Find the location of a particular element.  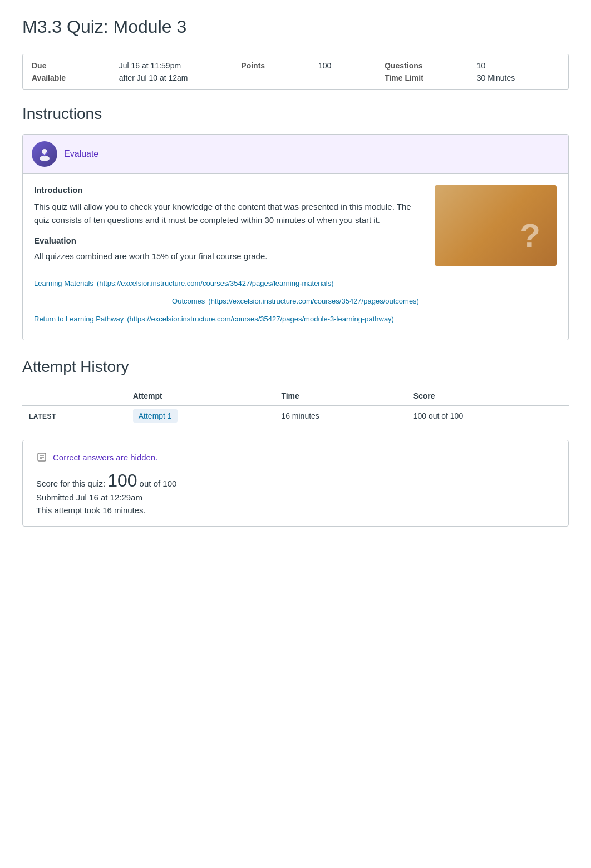

learning-materials-link: Learning Materials is located at coordinates (63, 284).